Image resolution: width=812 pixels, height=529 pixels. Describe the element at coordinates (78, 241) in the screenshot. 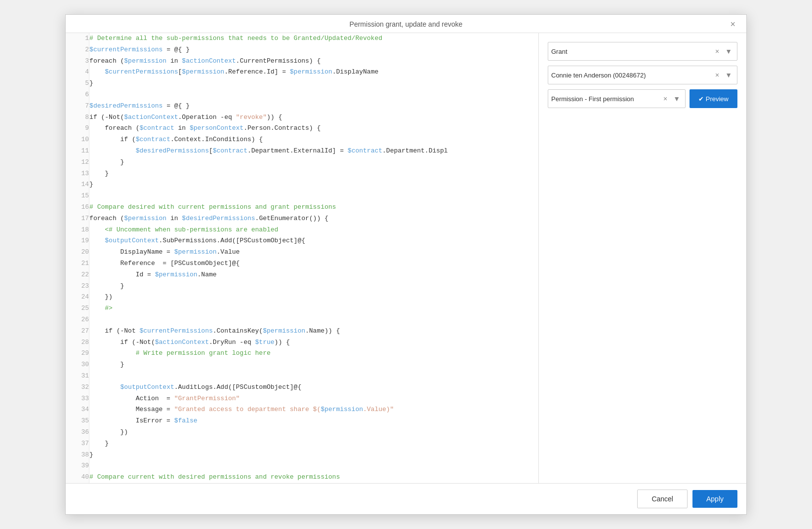

I see `line-number: 19` at that location.